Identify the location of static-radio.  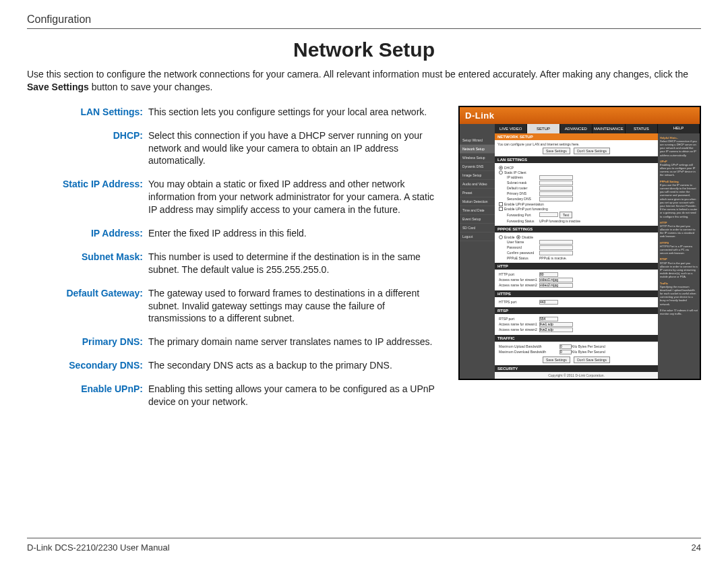
(501, 173).